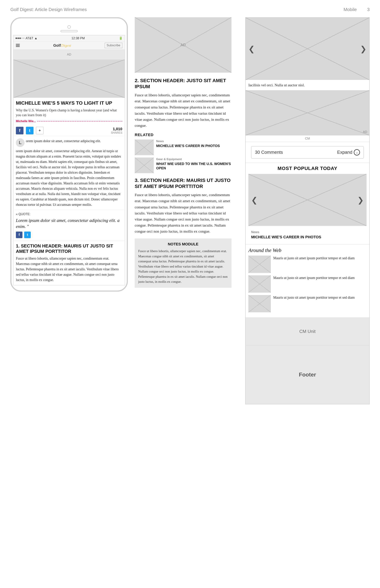  I want to click on related-cat-2: Gear & Equipment, so click(194, 159).